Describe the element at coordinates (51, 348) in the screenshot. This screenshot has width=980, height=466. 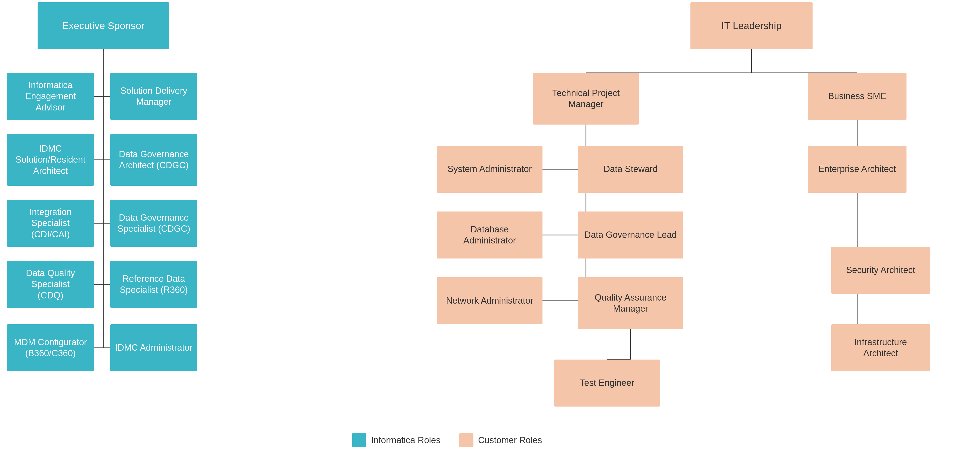
I see `mdm-configurator-node: MDM Configurator(B360/C360)` at that location.